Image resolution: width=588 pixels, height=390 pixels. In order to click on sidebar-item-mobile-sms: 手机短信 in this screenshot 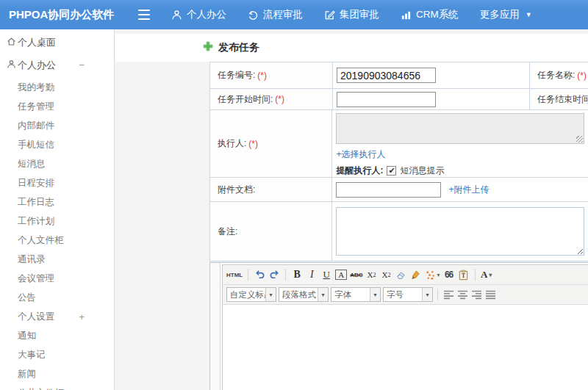, I will do `click(57, 145)`.